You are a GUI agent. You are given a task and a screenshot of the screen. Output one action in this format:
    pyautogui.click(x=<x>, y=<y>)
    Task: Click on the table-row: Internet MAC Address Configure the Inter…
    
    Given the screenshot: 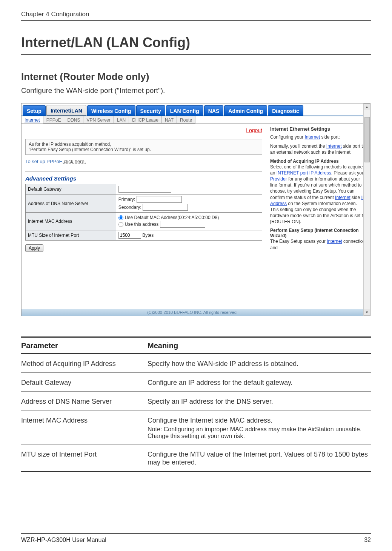 What is the action you would take?
    pyautogui.click(x=196, y=428)
    